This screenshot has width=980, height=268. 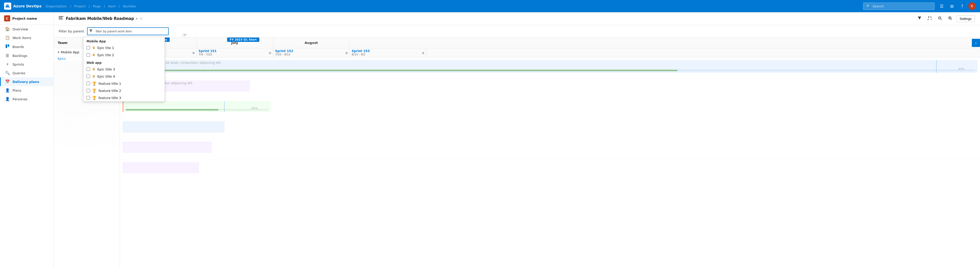 I want to click on sidebar-item-work-items: 📋 Work items, so click(x=27, y=38).